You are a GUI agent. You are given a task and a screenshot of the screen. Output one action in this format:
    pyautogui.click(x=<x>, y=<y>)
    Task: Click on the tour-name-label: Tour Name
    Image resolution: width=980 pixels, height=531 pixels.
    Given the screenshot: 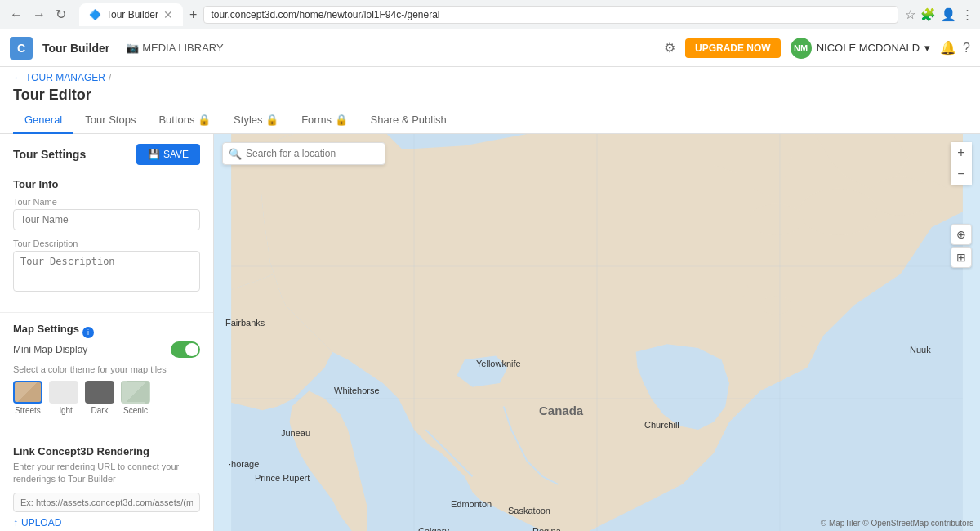 What is the action you would take?
    pyautogui.click(x=106, y=202)
    